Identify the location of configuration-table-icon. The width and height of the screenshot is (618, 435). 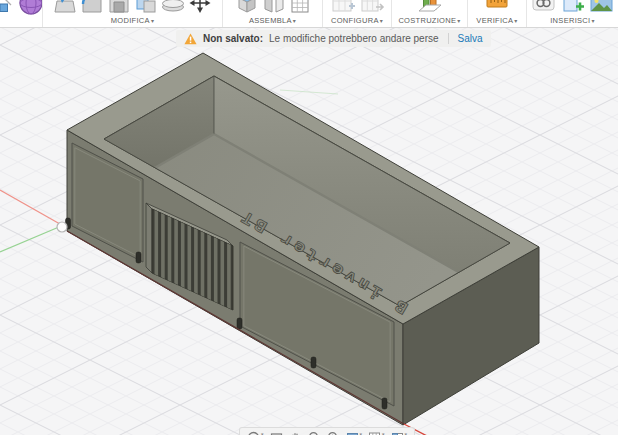
(343, 8).